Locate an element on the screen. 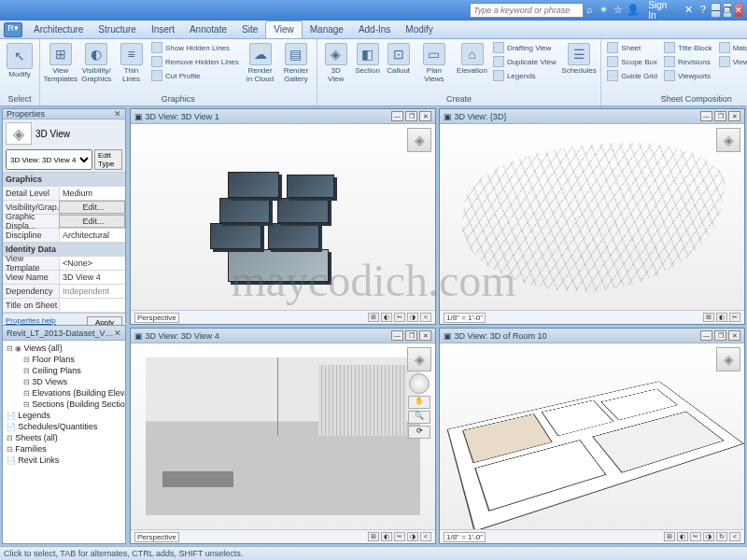 The image size is (747, 560). vp1-f1: ⊞ is located at coordinates (374, 317).